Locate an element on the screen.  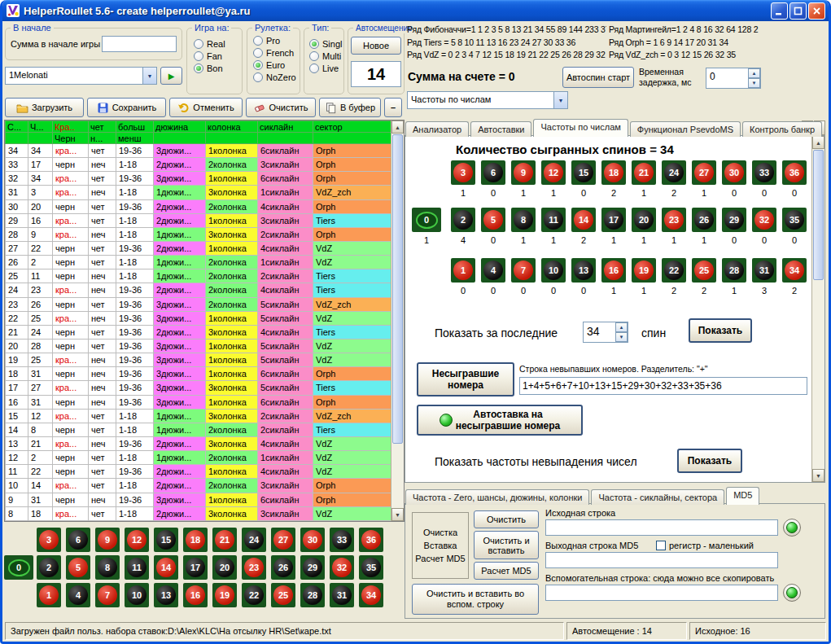
table-row: 1321кра...неч19-362дюжи...3колонка4сикла… is located at coordinates (199, 443).